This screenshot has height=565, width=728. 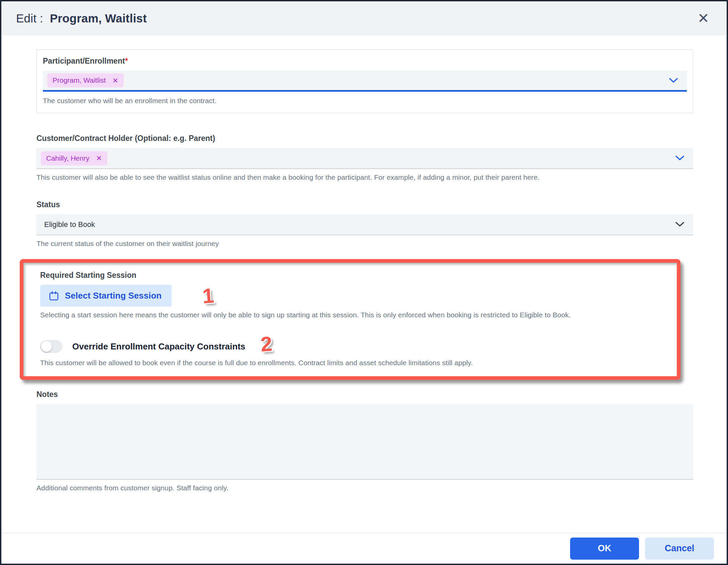 I want to click on participant-tag-remove-icon: ✕, so click(x=115, y=80).